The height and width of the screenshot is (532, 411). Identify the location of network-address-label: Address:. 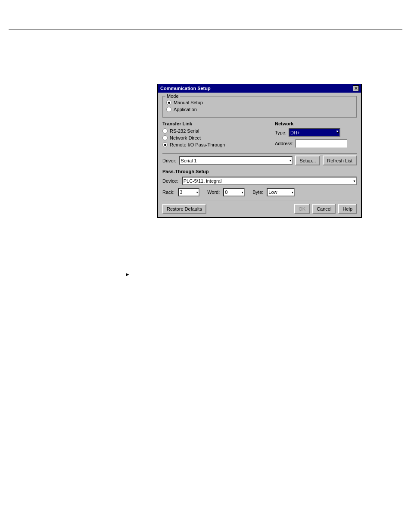
(284, 143).